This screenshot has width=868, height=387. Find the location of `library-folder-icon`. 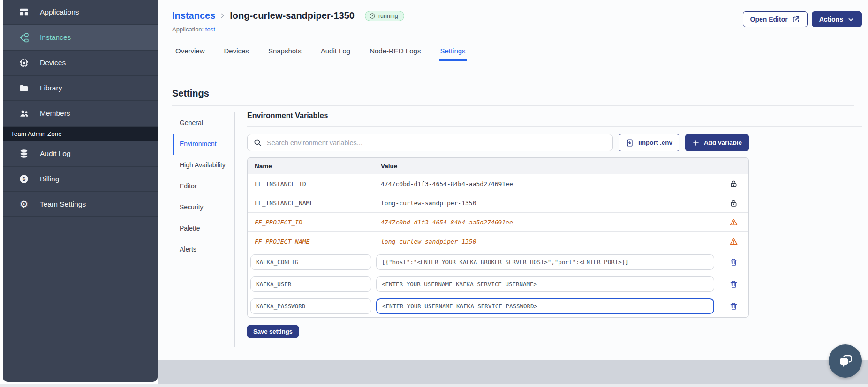

library-folder-icon is located at coordinates (24, 88).